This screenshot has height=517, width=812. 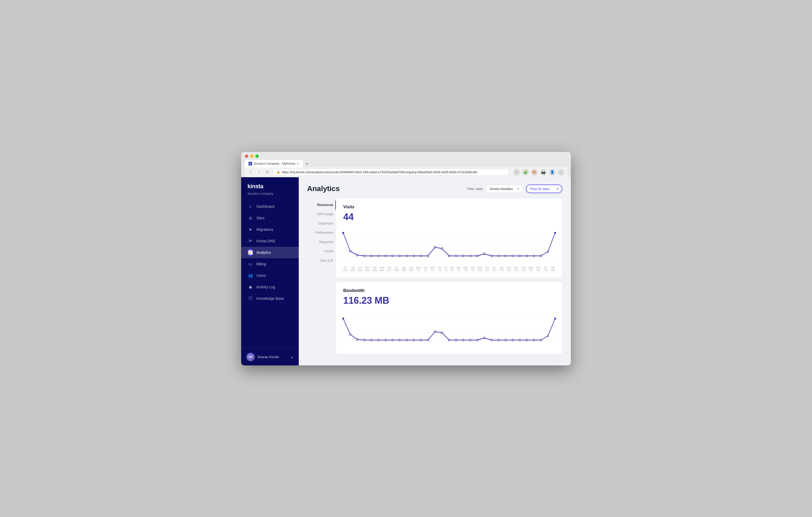 I want to click on close-button, so click(x=246, y=156).